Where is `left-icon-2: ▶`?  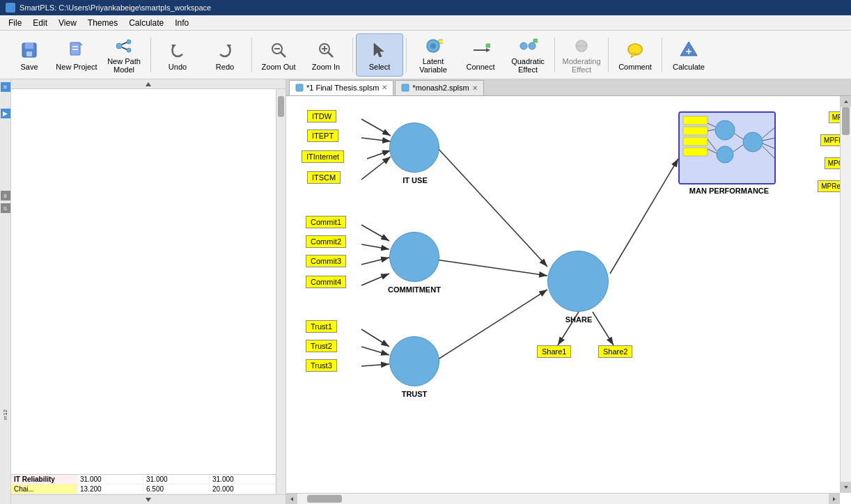
left-icon-2: ▶ is located at coordinates (6, 113).